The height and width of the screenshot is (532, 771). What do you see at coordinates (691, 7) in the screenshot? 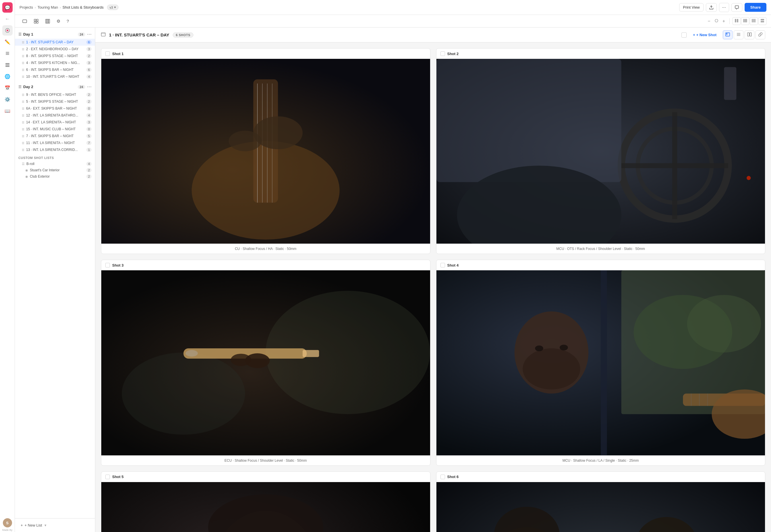
I see `print-view-btn: Print View` at bounding box center [691, 7].